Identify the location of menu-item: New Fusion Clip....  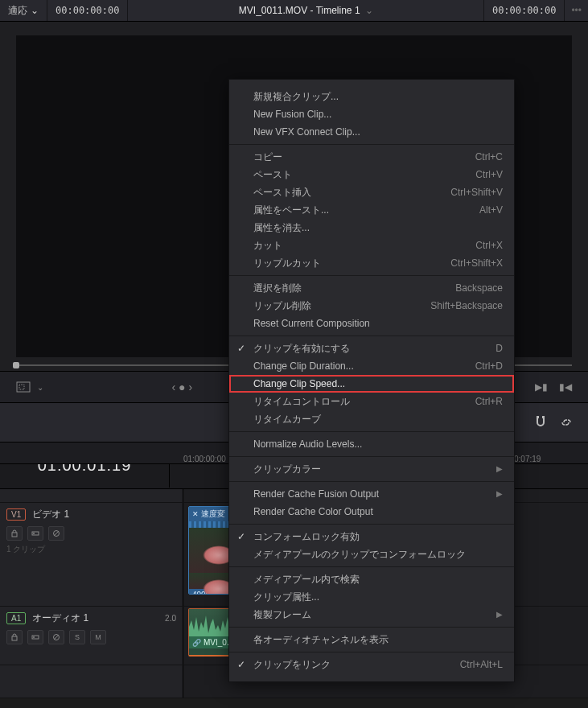
(372, 114).